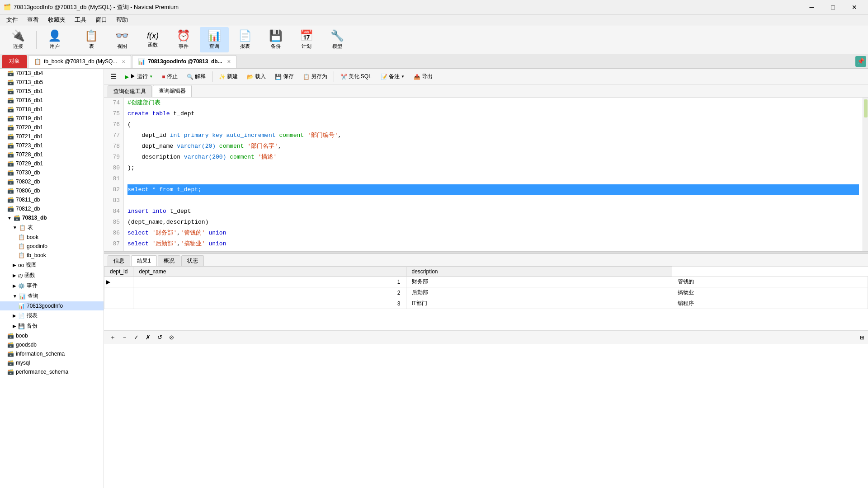 Image resolution: width=868 pixels, height=488 pixels. I want to click on sub-tab-builder: 查询创建工具, so click(130, 91).